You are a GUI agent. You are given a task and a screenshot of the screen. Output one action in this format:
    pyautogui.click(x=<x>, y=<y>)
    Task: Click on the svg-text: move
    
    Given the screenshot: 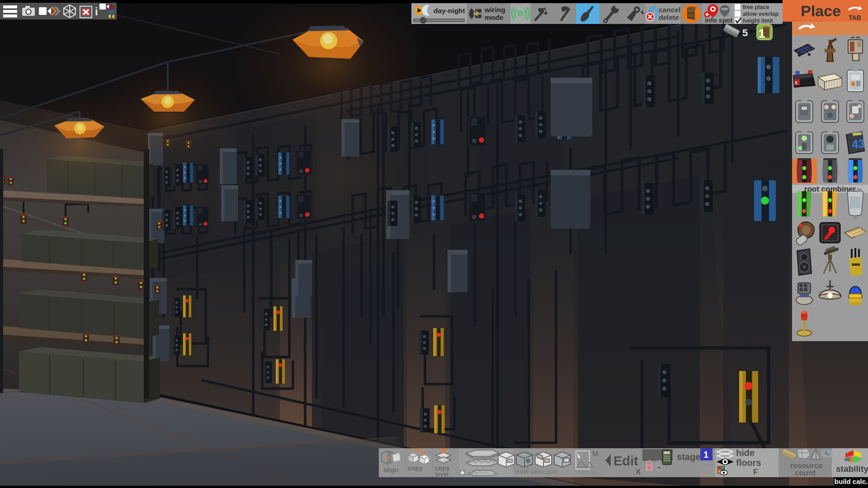 What is the action you would take?
    pyautogui.click(x=415, y=474)
    